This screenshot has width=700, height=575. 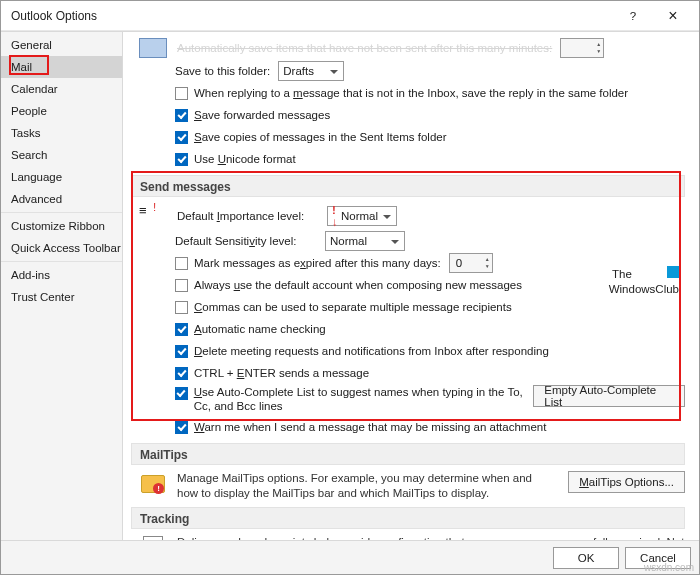 What do you see at coordinates (182, 374) in the screenshot?
I see `ctrl-enter-checkbox` at bounding box center [182, 374].